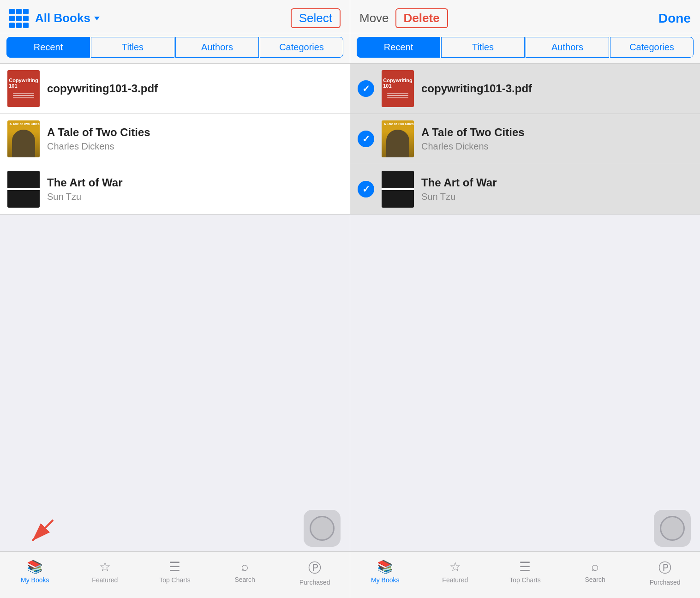  I want to click on book-item-pdf-right: Copywriting 101 copywriting101-3.pdf, so click(525, 89).